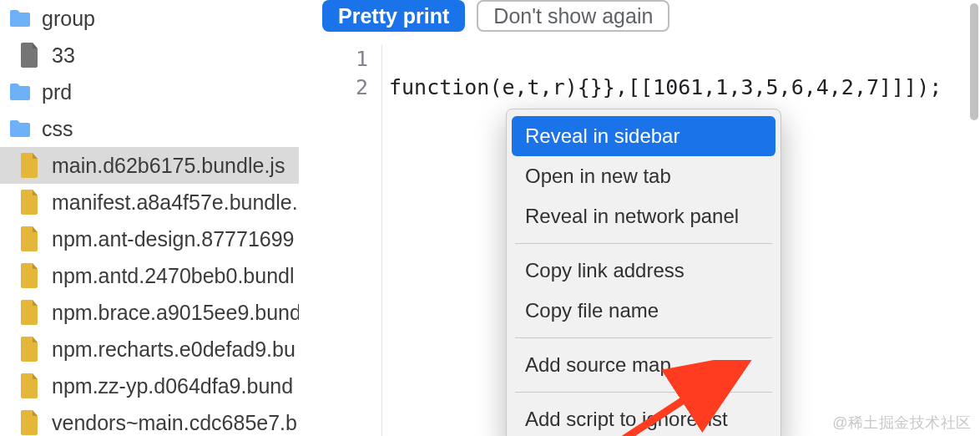  What do you see at coordinates (149, 349) in the screenshot?
I see `tree-row: npm.recharts.e0defad9.bu` at bounding box center [149, 349].